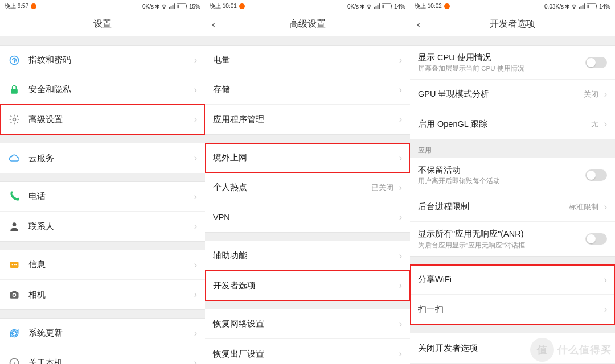 Image resolution: width=615 pixels, height=364 pixels. What do you see at coordinates (14, 60) in the screenshot?
I see `fingerprint-icon` at bounding box center [14, 60].